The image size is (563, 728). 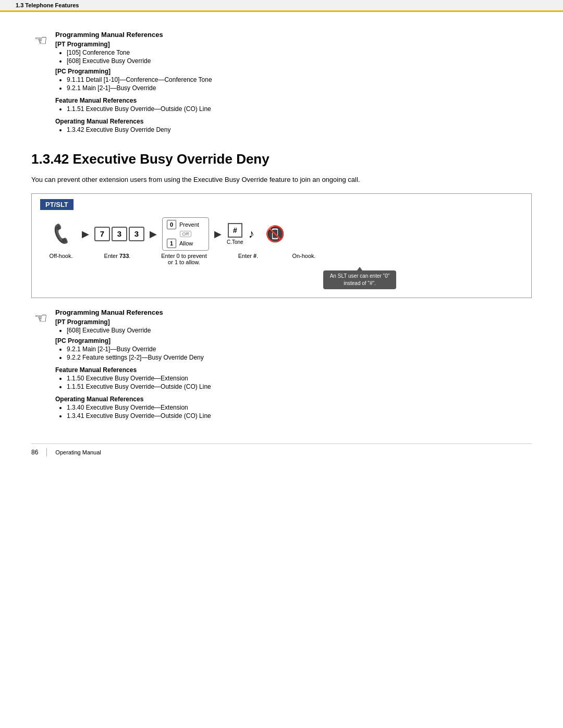 I want to click on footer-divider, so click(x=47, y=452).